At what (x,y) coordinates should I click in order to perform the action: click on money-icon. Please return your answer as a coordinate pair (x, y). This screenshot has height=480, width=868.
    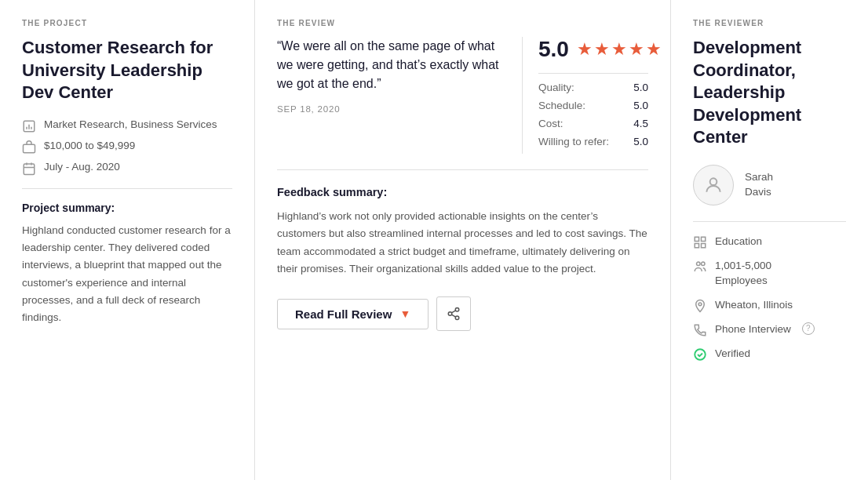
    Looking at the image, I should click on (29, 147).